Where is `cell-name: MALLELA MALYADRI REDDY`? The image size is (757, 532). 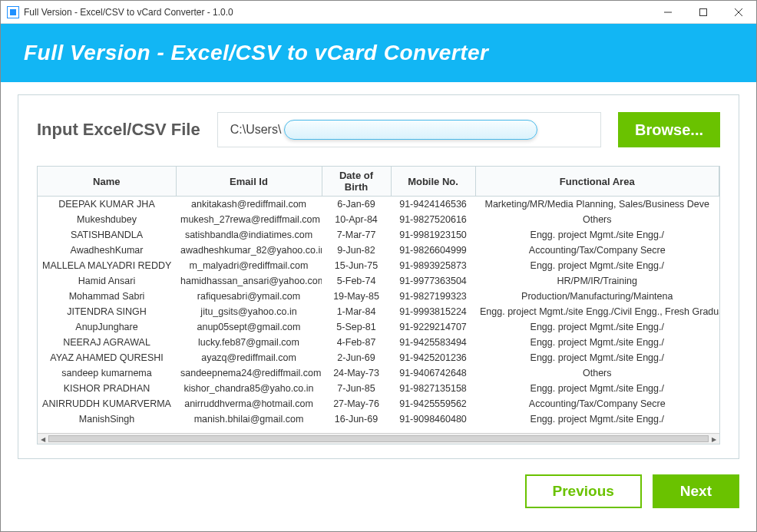
cell-name: MALLELA MALYADRI REDDY is located at coordinates (107, 266).